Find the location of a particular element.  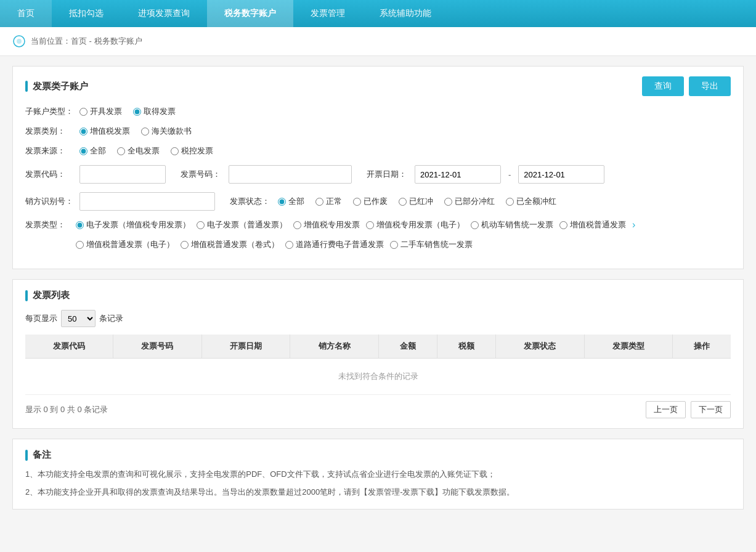

breadcrumb-text: 当前位置：首页 - 税务数字账户 is located at coordinates (86, 41).